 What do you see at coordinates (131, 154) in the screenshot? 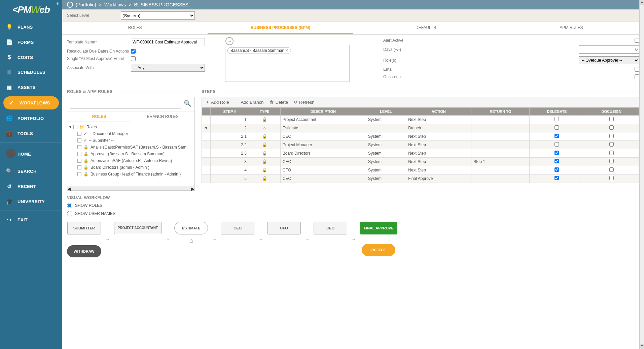
I see `roles-tree: ▾📁Roles✔-- Document Manager --✔-- Submit…` at bounding box center [131, 154].